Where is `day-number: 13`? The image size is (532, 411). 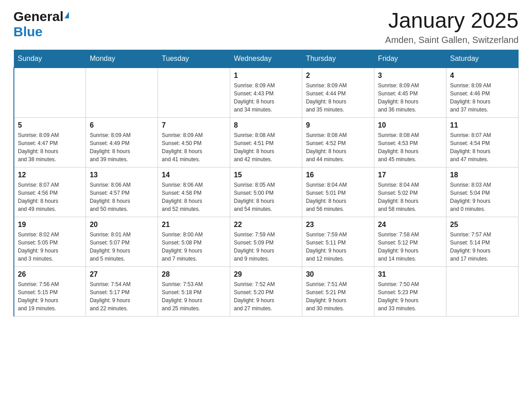 day-number: 13 is located at coordinates (122, 175).